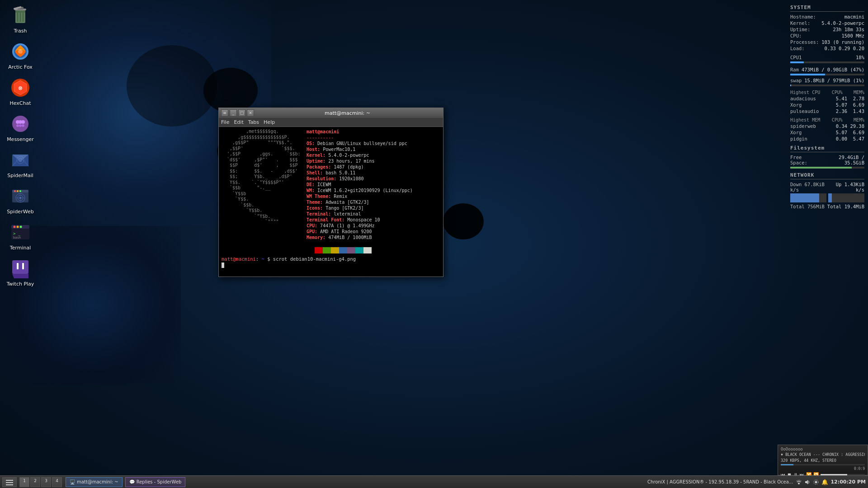  Describe the element at coordinates (360, 144) in the screenshot. I see `nf-os: OS: Debian GNU/Linux bullseye/sid ppc` at that location.